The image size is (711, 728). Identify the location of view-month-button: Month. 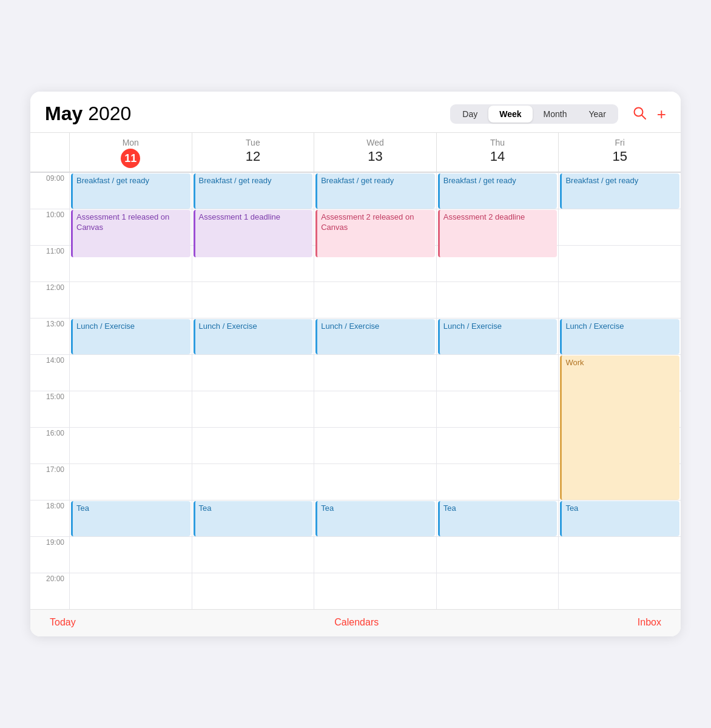
(556, 114).